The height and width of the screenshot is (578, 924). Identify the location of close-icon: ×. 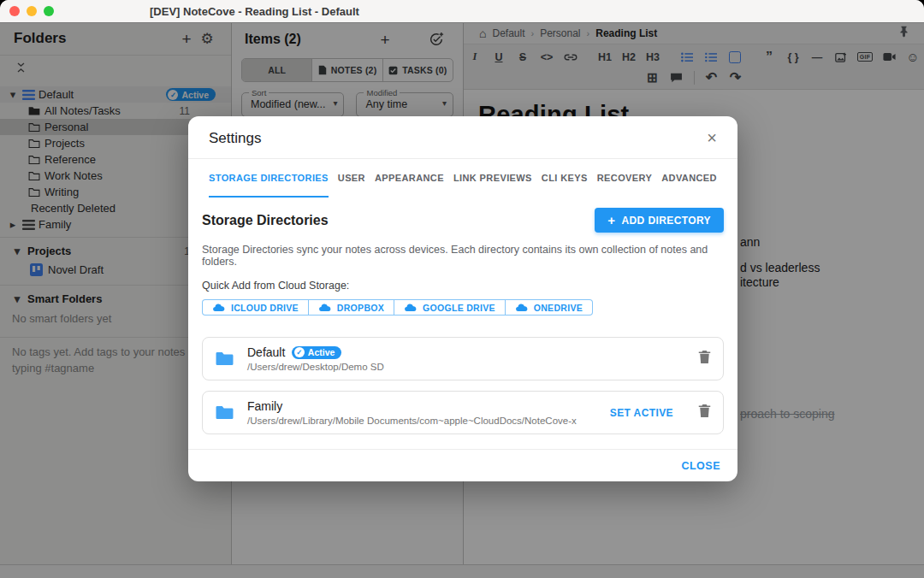
(712, 139).